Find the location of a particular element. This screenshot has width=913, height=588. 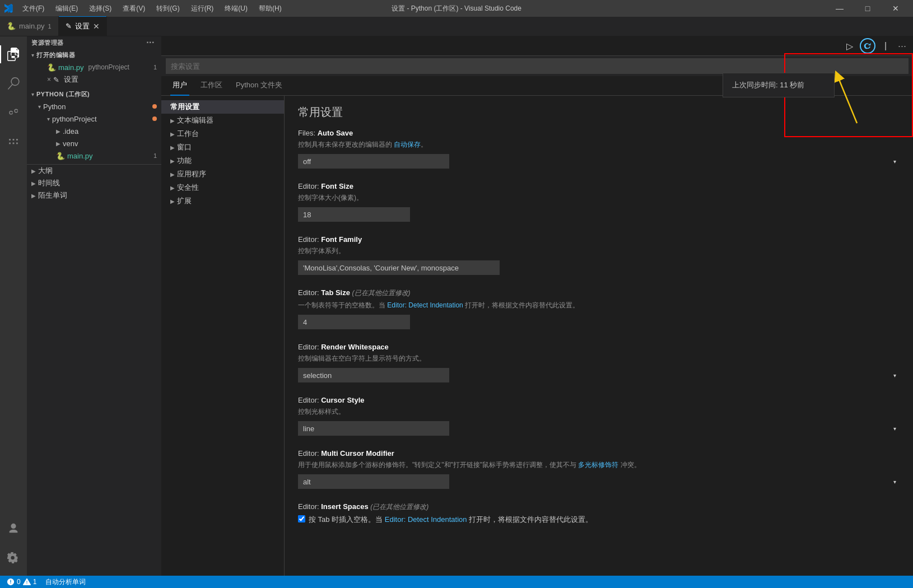

explorer-section: ▾ 打开的编辑器 🐍 main.py pythonProject 1 × ✎ 设… is located at coordinates (94, 312).